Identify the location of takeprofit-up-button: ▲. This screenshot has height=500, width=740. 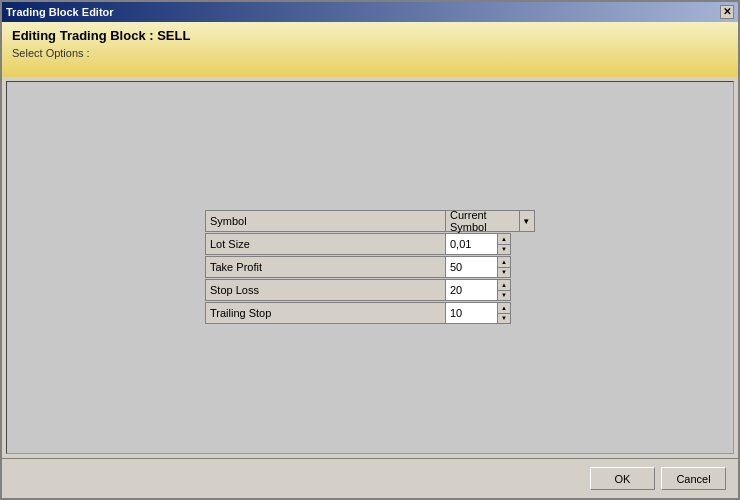
(504, 262).